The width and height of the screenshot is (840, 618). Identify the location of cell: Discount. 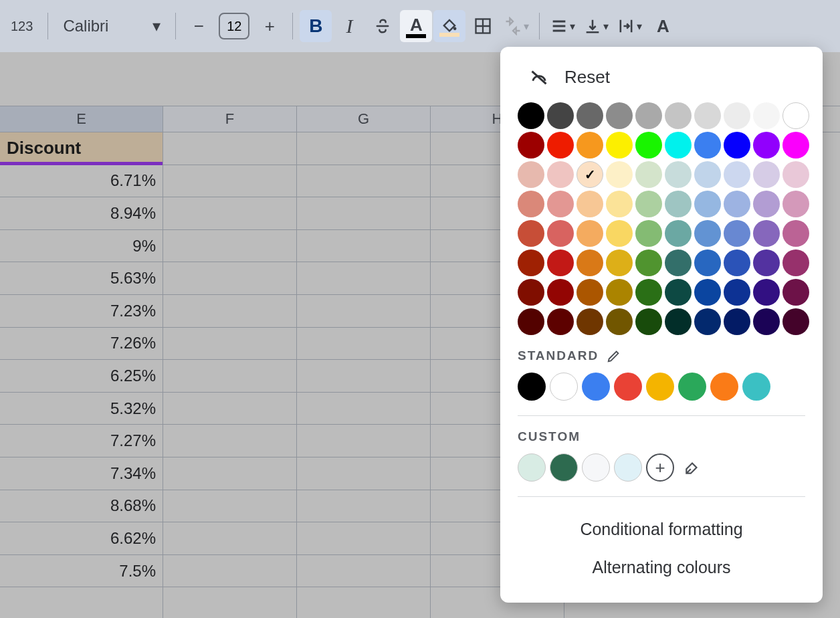
(82, 148).